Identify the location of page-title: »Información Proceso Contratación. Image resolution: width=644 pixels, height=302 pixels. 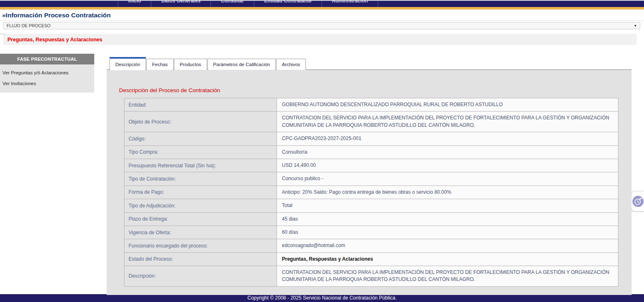
(56, 15).